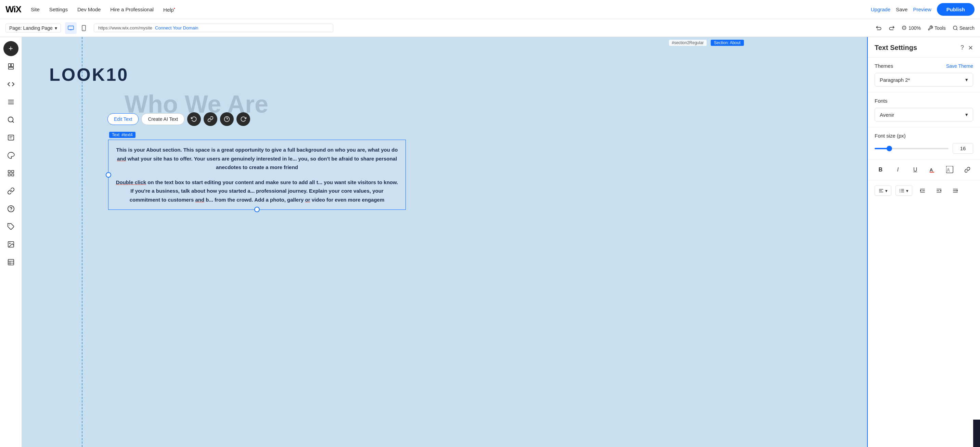 Image resolution: width=980 pixels, height=447 pixels. Describe the element at coordinates (890, 135) in the screenshot. I see `font-size-label: Font size (px)` at that location.